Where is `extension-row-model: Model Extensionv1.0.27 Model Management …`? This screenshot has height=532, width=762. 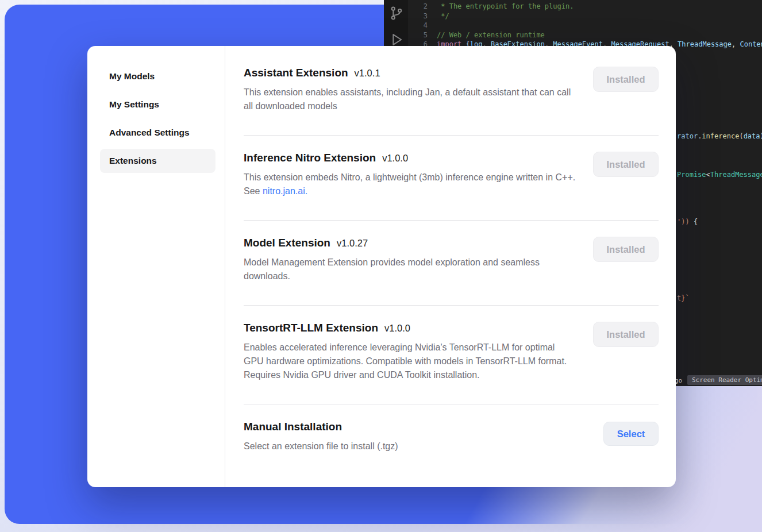
extension-row-model: Model Extensionv1.0.27 Model Management … is located at coordinates (451, 263).